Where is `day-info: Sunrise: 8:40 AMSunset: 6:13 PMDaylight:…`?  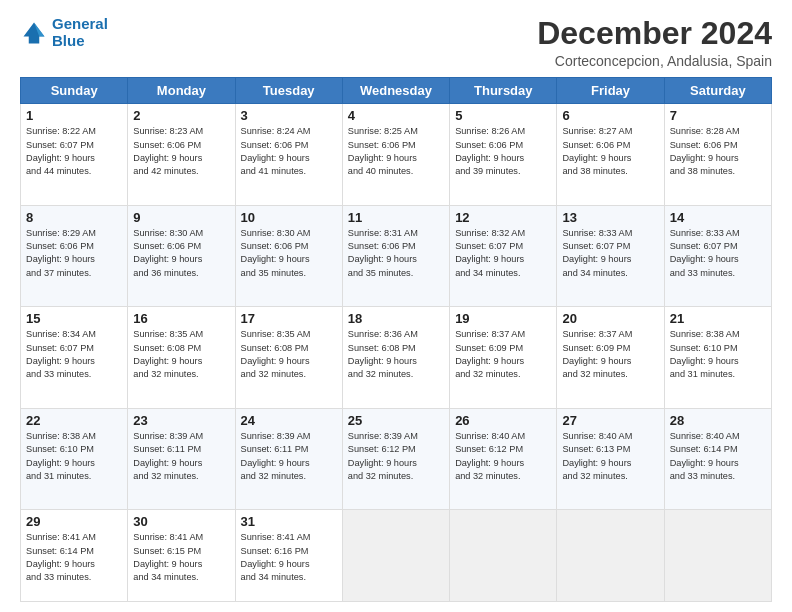
day-info: Sunrise: 8:40 AMSunset: 6:13 PMDaylight:… is located at coordinates (610, 456).